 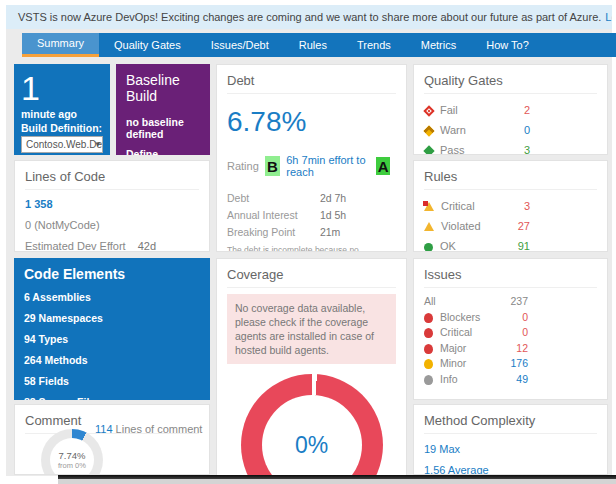 What do you see at coordinates (513, 244) in the screenshot?
I see `rule-value: 91` at bounding box center [513, 244].